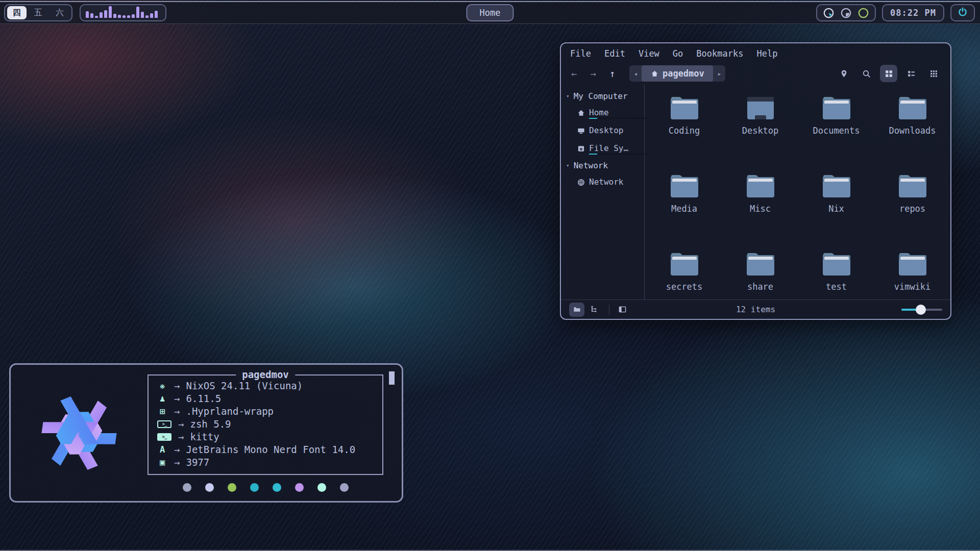 This screenshot has height=551, width=980. I want to click on location-pin-icon, so click(844, 73).